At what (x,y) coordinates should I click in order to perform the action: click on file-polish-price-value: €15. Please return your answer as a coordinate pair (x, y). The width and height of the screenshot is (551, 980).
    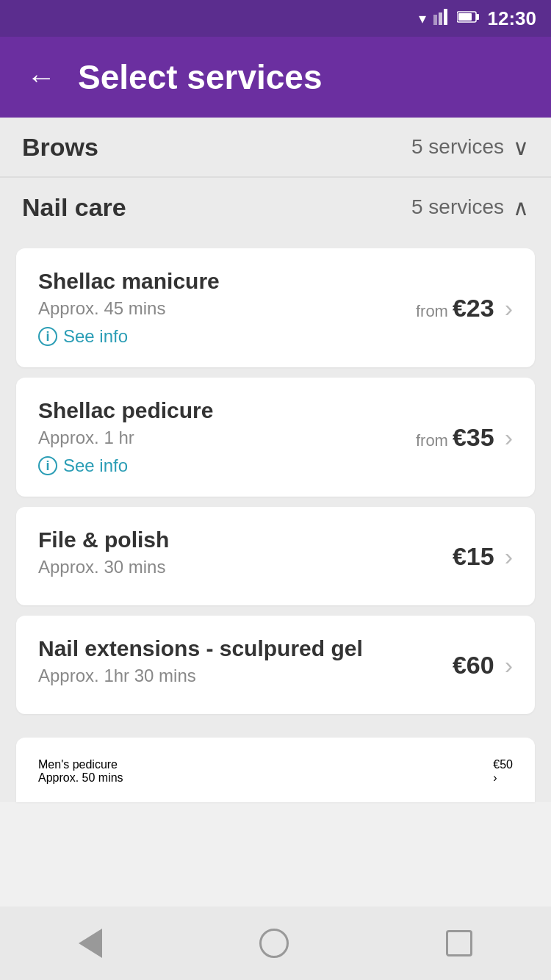
    Looking at the image, I should click on (473, 557).